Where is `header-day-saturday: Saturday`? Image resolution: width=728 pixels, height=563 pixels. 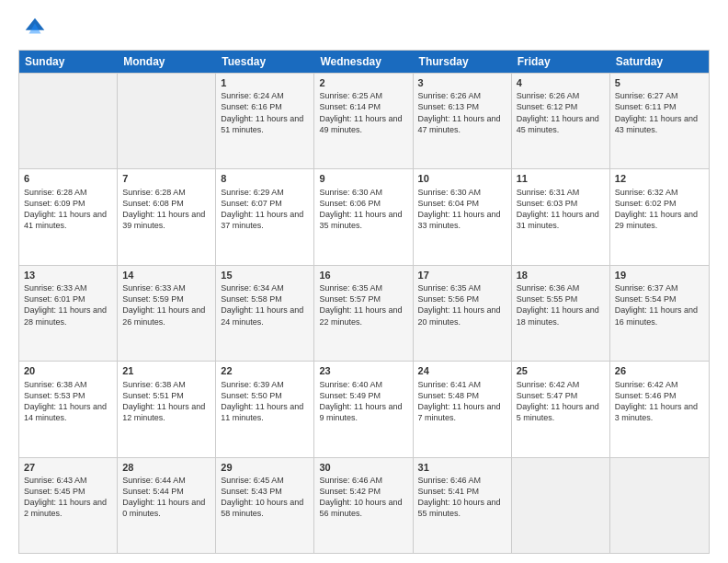
header-day-saturday: Saturday is located at coordinates (660, 62).